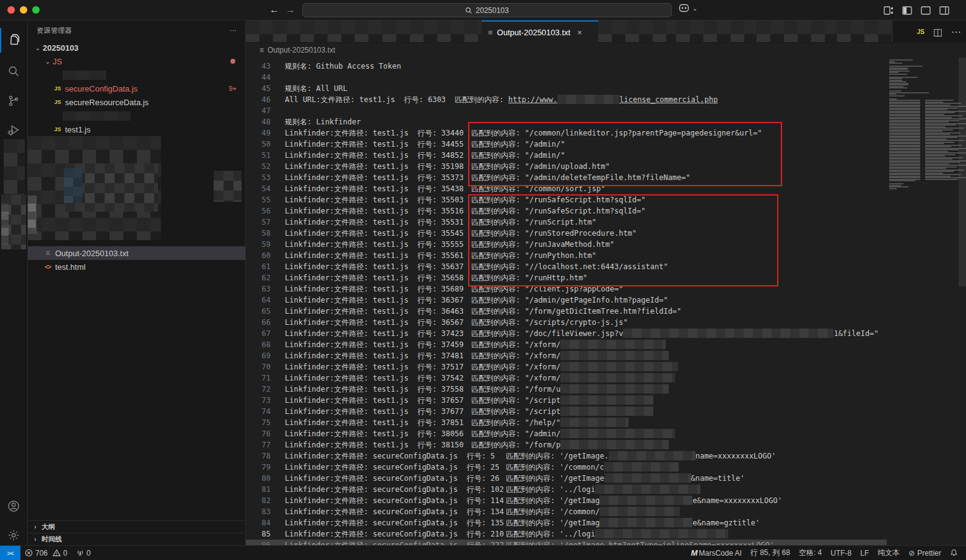  What do you see at coordinates (606, 267) in the screenshot?
I see `editor-line-61: 61Linkfinder:文件路径: test1.js 行号: 35637匹配到…` at bounding box center [606, 267].